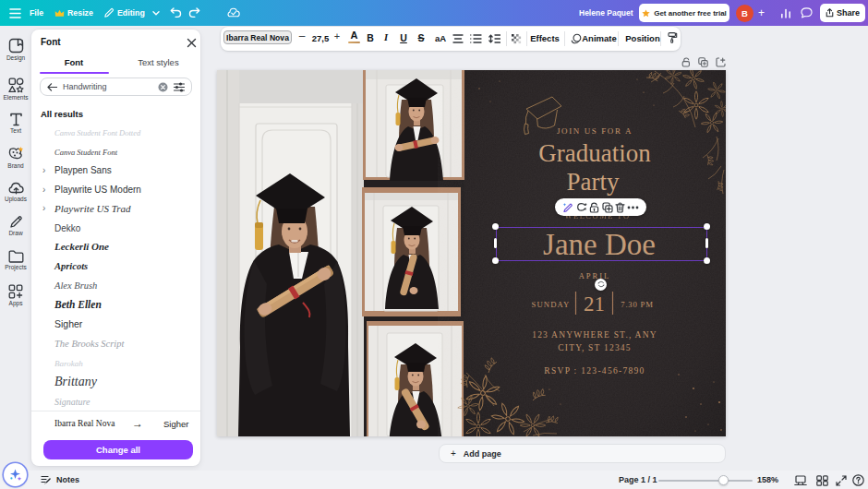  I want to click on svg-text: APRIL, so click(595, 276).